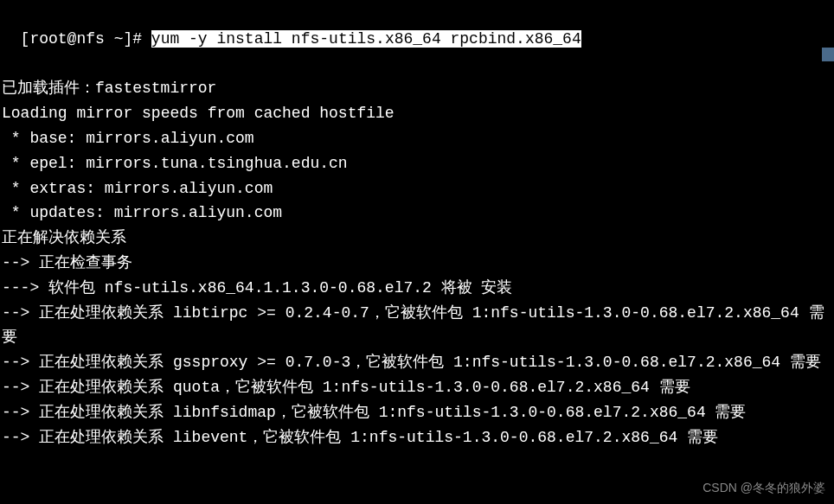 Image resolution: width=834 pixels, height=504 pixels. I want to click on scrollbar-thumb, so click(828, 54).